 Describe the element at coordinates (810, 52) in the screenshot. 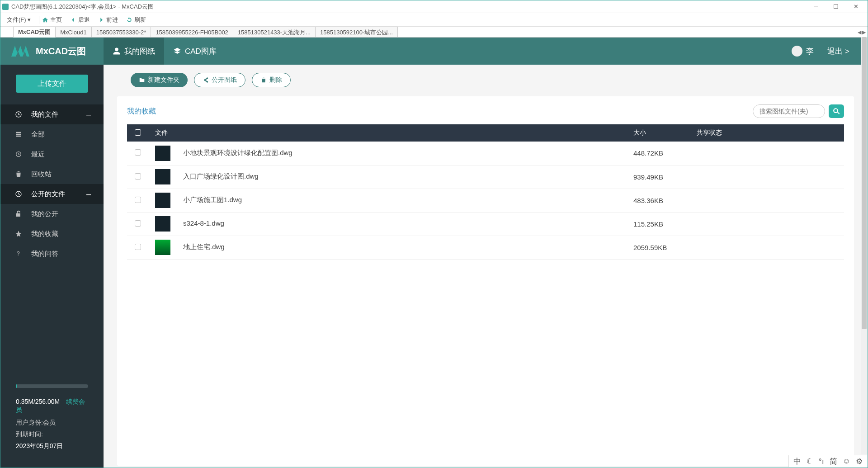

I see `username: 李` at that location.